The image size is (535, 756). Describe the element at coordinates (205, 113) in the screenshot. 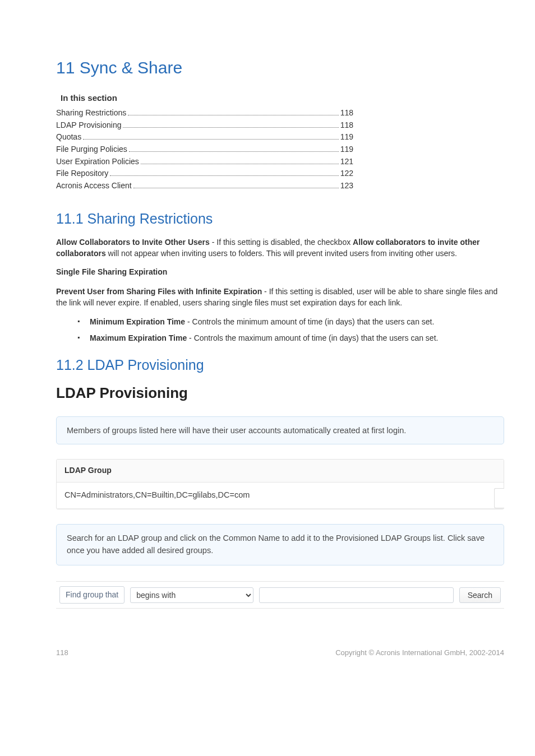

I see `toc-item: Sharing Restrictions 118` at that location.